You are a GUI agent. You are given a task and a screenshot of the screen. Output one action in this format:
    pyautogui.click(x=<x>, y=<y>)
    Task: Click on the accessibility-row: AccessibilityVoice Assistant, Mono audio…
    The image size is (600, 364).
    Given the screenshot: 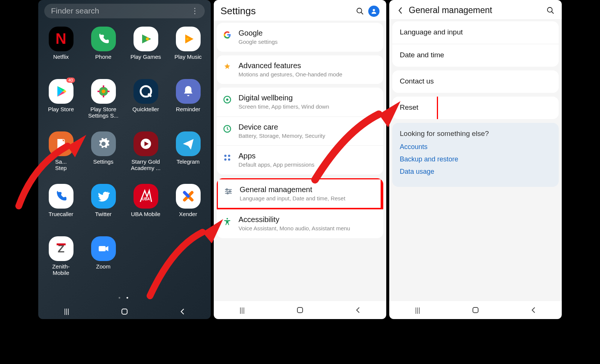 What is the action you would take?
    pyautogui.click(x=300, y=224)
    